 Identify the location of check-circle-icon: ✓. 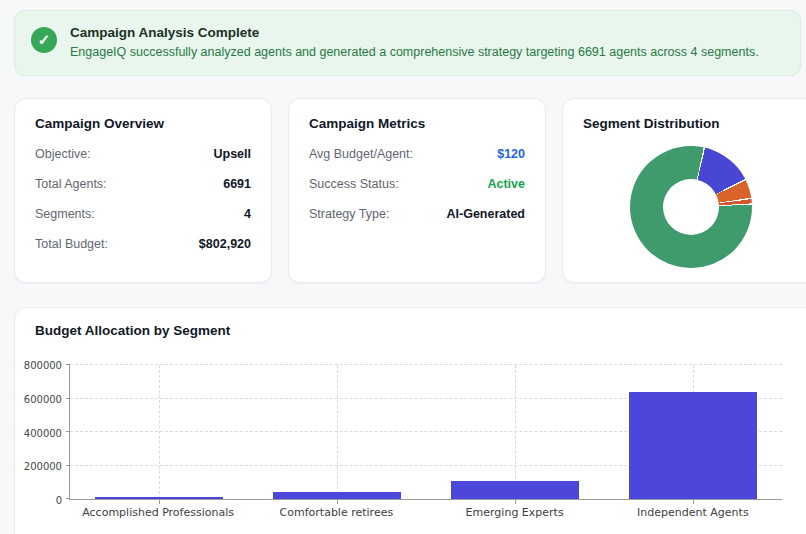
(44, 40).